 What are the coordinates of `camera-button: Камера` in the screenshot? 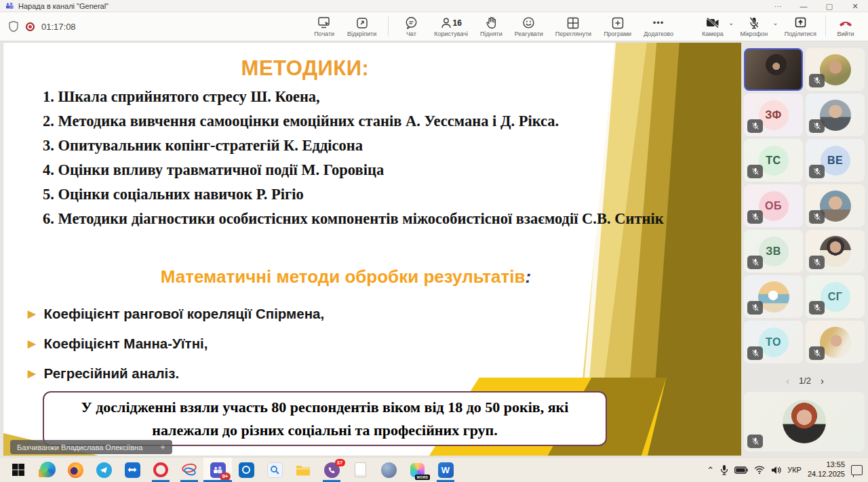 It's located at (713, 27).